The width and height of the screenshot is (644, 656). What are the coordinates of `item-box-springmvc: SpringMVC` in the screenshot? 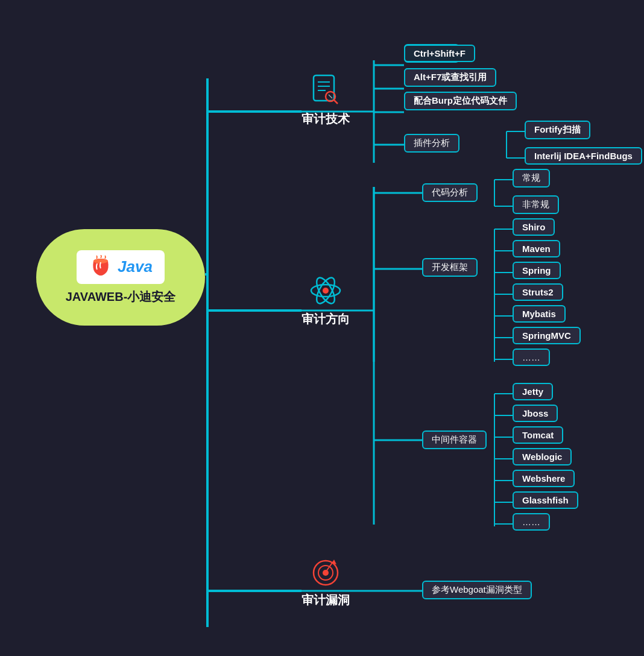 It's located at (546, 335).